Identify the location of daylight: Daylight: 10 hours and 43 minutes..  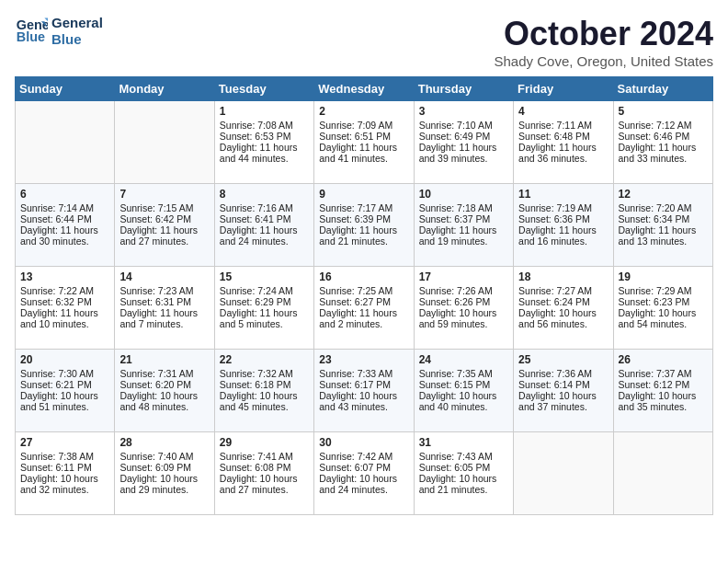
(358, 401).